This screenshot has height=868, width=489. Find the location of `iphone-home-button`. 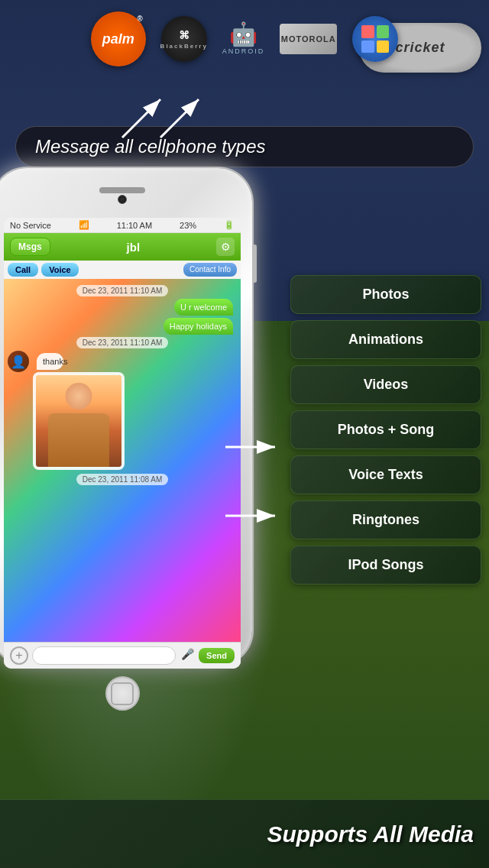

iphone-home-button is located at coordinates (122, 694).